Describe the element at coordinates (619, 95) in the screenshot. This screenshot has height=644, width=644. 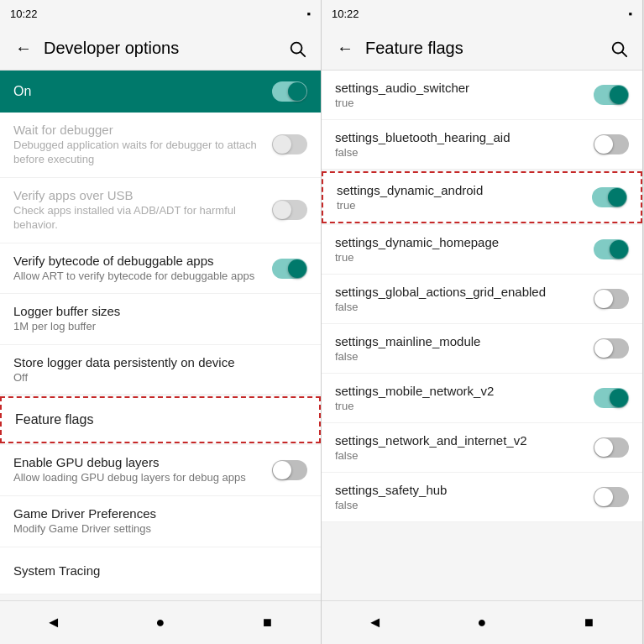
I see `flag-toggle-knob-settings_audio_switcher` at that location.